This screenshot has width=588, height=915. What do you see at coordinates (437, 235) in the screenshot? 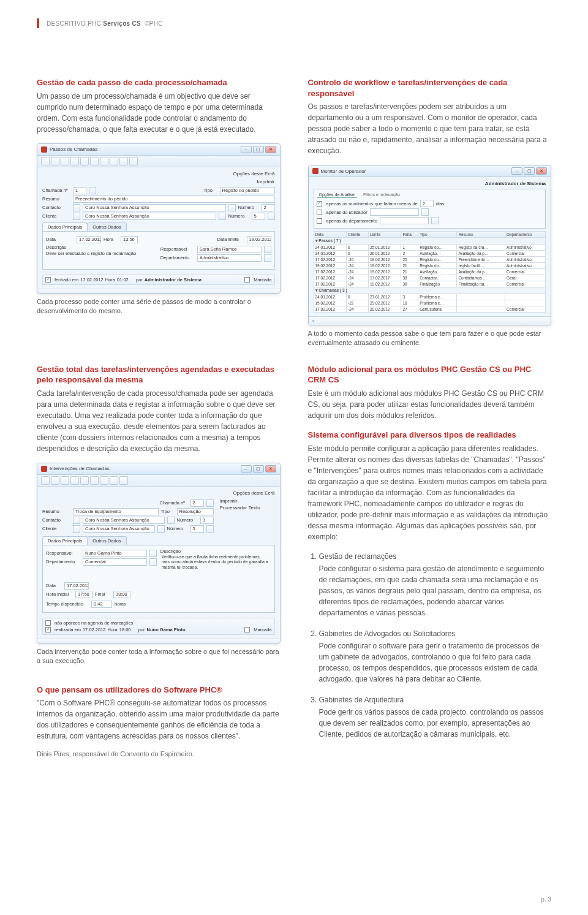
I see `col-tipo: Tipo` at bounding box center [437, 235].